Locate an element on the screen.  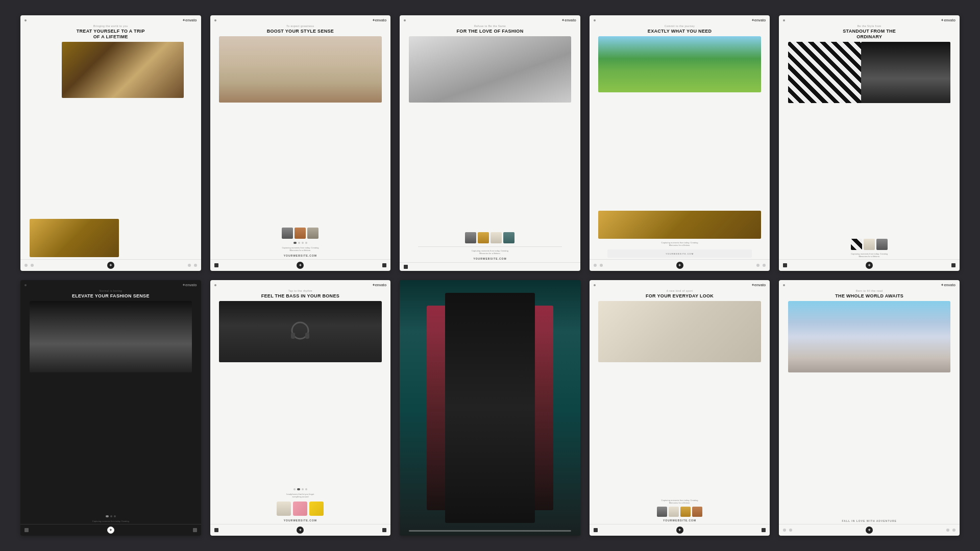
card-title: EXACTLY WHAT YOU NEED is located at coordinates (680, 32).